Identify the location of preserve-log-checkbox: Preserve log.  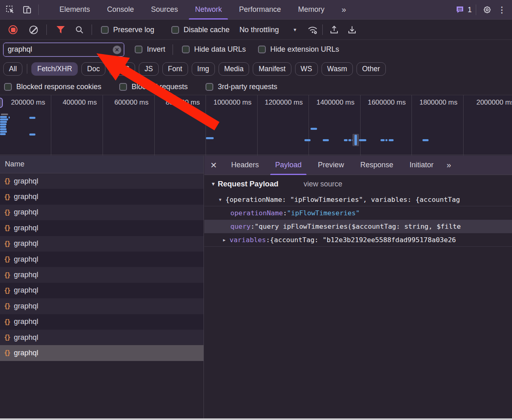
(128, 30).